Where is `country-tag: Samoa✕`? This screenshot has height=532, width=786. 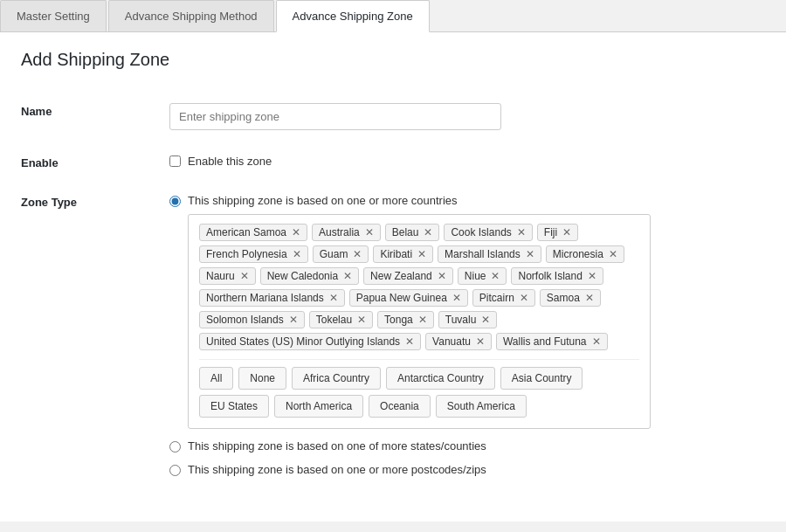
country-tag: Samoa✕ is located at coordinates (570, 298).